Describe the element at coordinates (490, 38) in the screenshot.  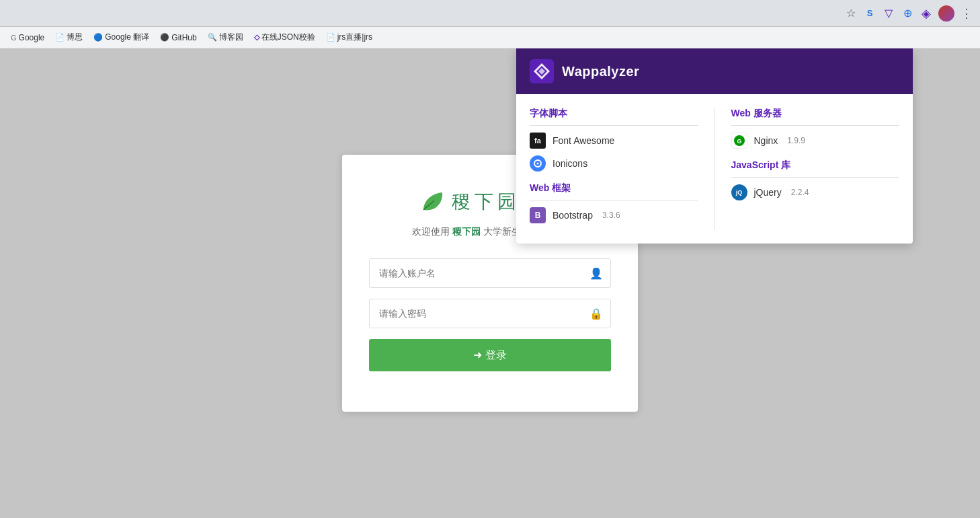
I see `bookmarks-bar: G Google 📄 博思 🔵 Google 翻译 ⚫ GitHub 🔍 博客园…` at that location.